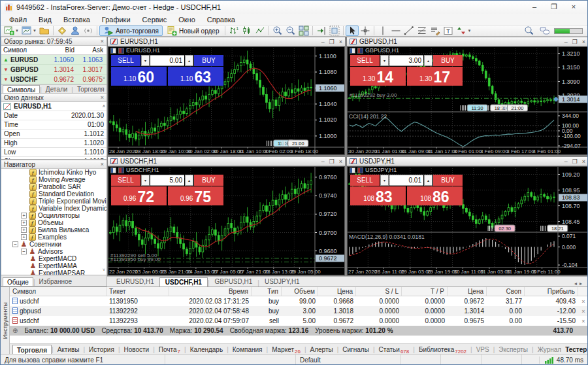  Describe the element at coordinates (104, 78) in the screenshot. I see `scroll-down-icon: ˅` at that location.